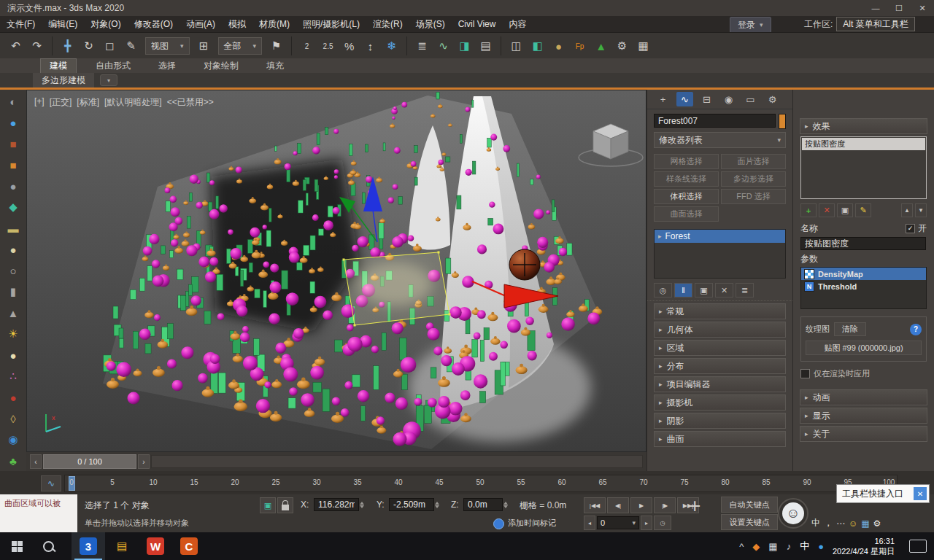 This screenshot has width=934, height=560. Describe the element at coordinates (274, 24) in the screenshot. I see `menu-item-7: 材质(M)` at that location.